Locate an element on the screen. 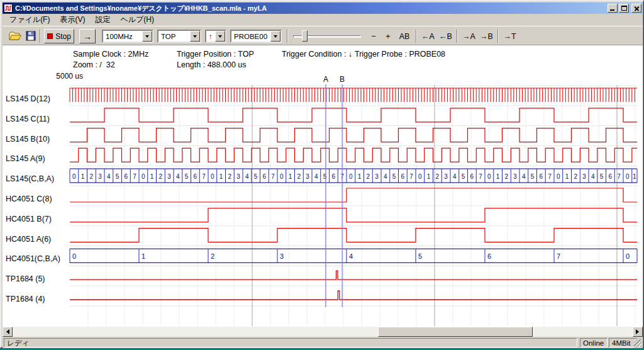 This screenshot has width=644, height=350. scroll-right-icon is located at coordinates (639, 332).